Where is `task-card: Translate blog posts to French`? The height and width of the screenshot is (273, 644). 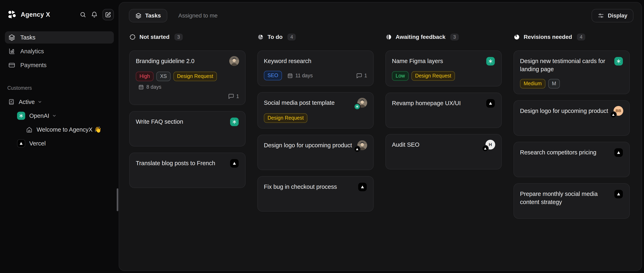
task-card: Translate blog posts to French is located at coordinates (188, 170).